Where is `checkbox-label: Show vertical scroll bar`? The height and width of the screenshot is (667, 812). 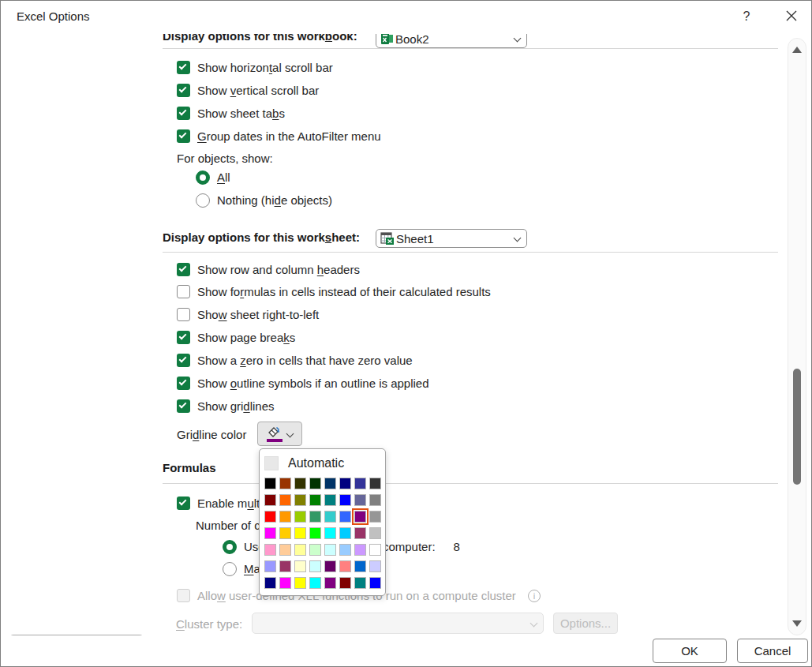
checkbox-label: Show vertical scroll bar is located at coordinates (258, 90).